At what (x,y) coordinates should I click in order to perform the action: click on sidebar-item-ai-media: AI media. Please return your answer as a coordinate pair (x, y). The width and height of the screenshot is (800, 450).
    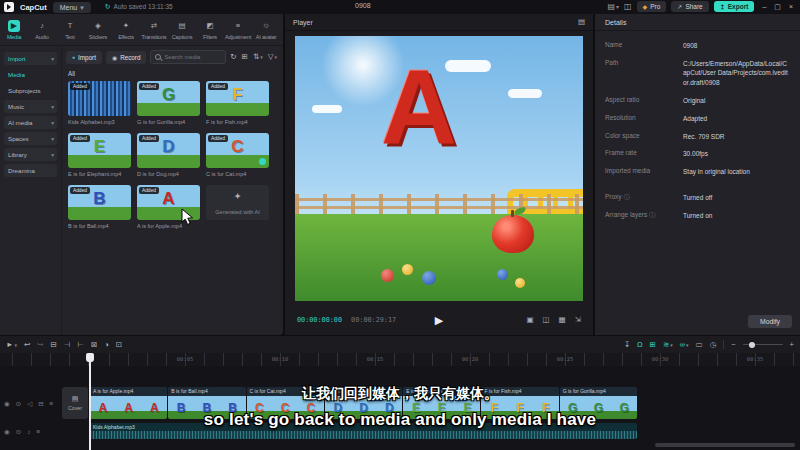
    Looking at the image, I should click on (30, 122).